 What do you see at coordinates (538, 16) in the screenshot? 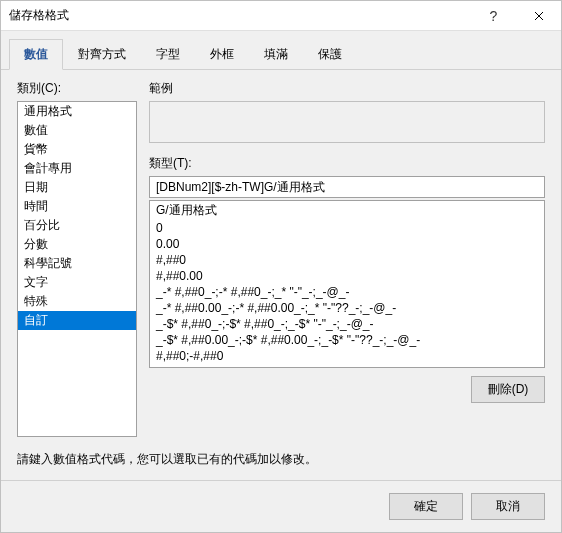
I see `close-button` at bounding box center [538, 16].